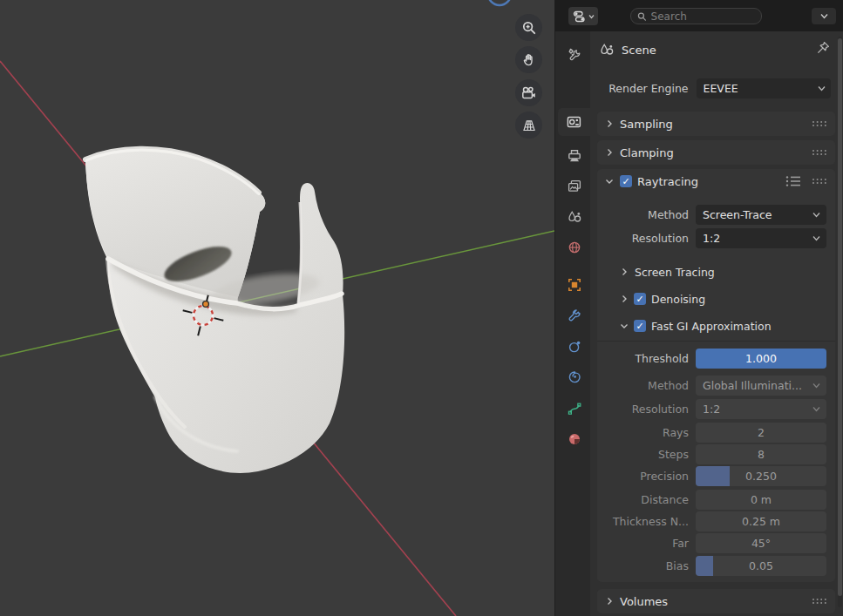 Image resolution: width=843 pixels, height=616 pixels. What do you see at coordinates (574, 285) in the screenshot?
I see `object-properties-icon` at bounding box center [574, 285].